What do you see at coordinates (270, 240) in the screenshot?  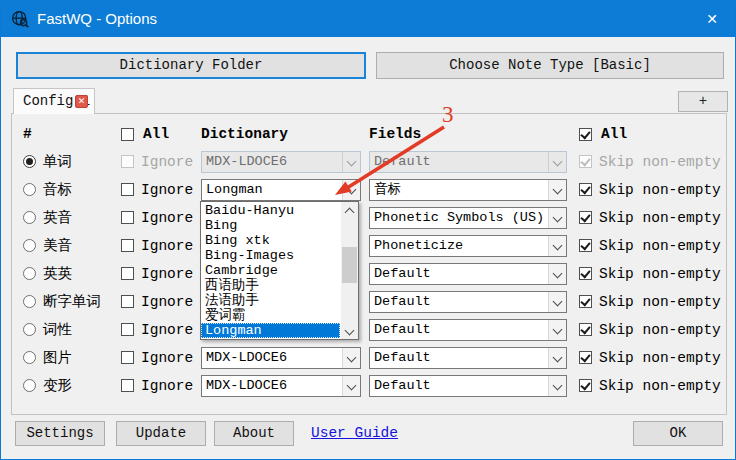 I see `dropdown-item: Bing xtk` at bounding box center [270, 240].